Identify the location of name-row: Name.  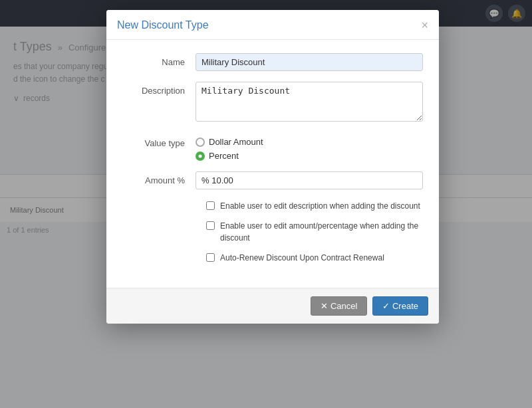
(273, 62).